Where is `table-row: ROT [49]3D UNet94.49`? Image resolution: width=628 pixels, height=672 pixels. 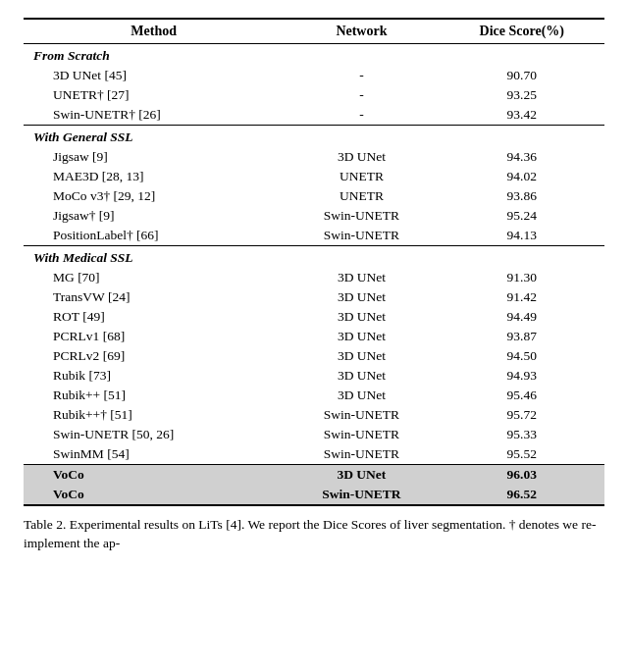 table-row: ROT [49]3D UNet94.49 is located at coordinates (314, 317).